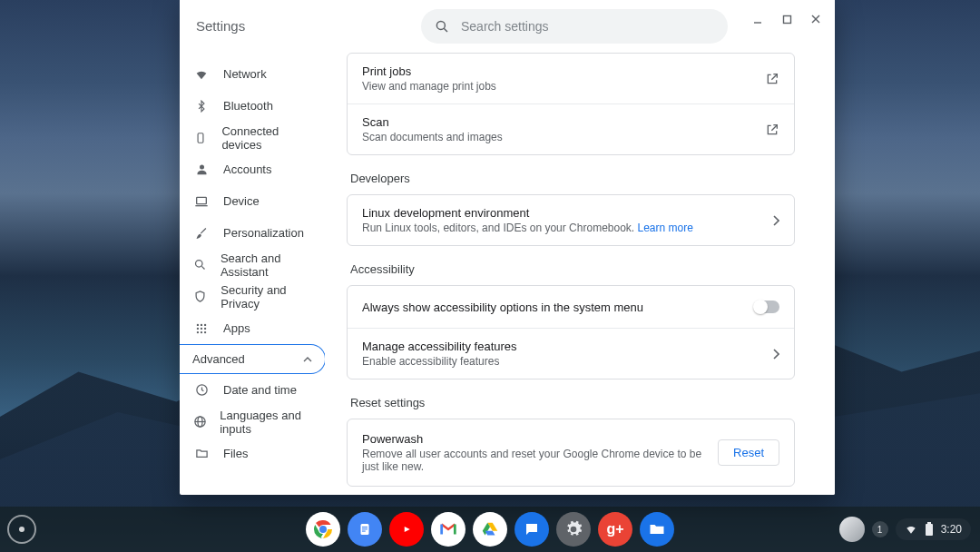  I want to click on sidebar-item-label: Security and Privacy, so click(267, 297).